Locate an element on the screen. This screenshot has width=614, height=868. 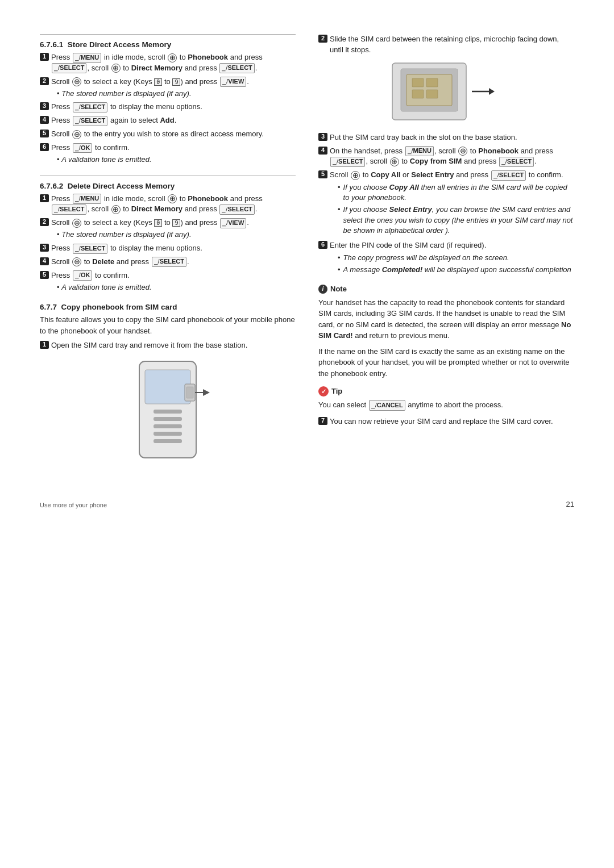
key-9-762: 9 is located at coordinates (176, 223).